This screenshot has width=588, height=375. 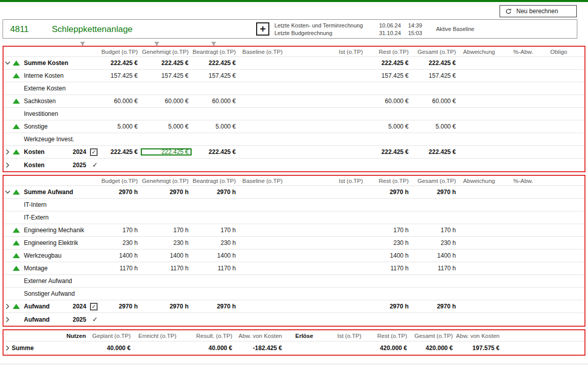 I want to click on table-row: Aufwand2024✓2970 h2970 h2970 h2970 h2970…, so click(x=294, y=307).